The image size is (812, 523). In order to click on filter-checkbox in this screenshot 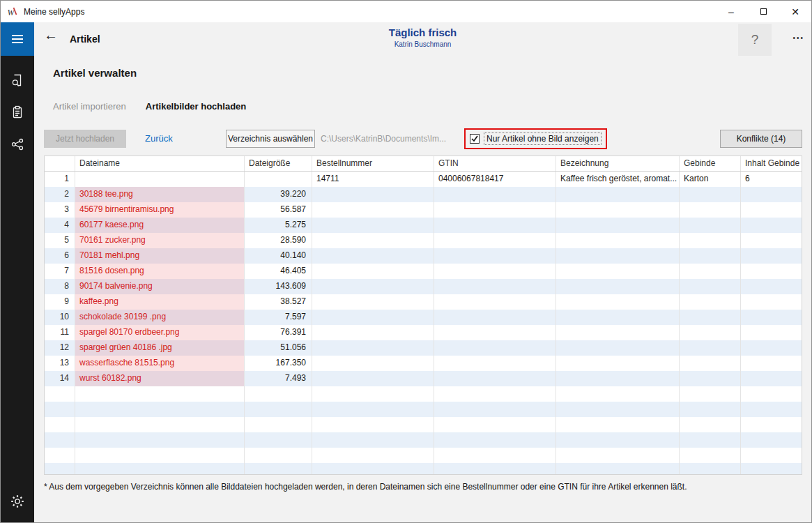, I will do `click(475, 139)`.